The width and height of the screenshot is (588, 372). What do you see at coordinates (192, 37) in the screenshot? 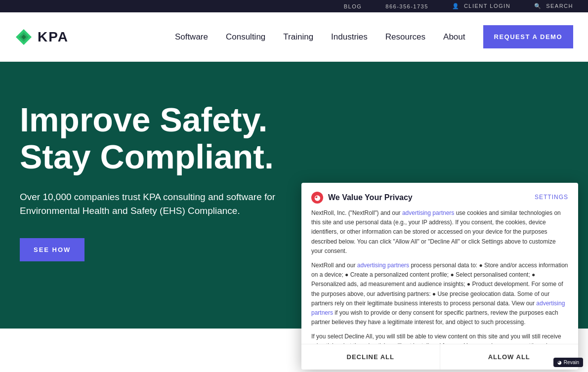
I see `nav-software: Software` at bounding box center [192, 37].